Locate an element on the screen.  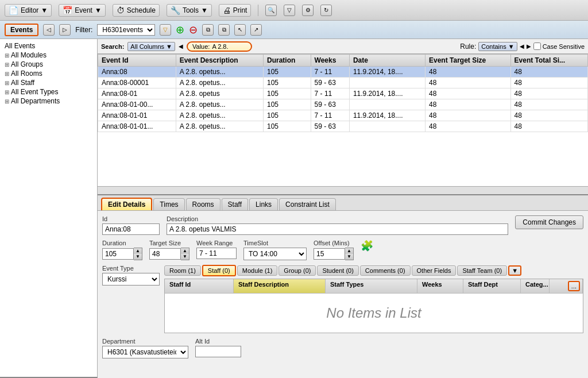
offset-down-btn: ▼ is located at coordinates (349, 257).